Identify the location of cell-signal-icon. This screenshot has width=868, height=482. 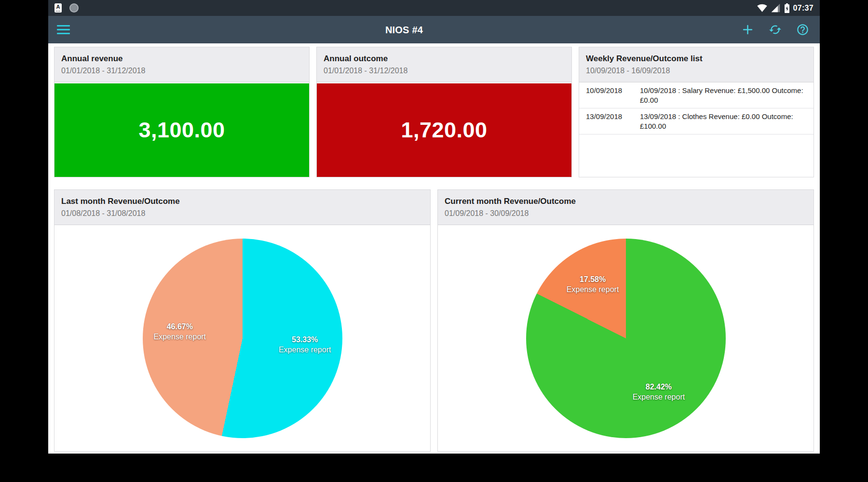
(775, 8).